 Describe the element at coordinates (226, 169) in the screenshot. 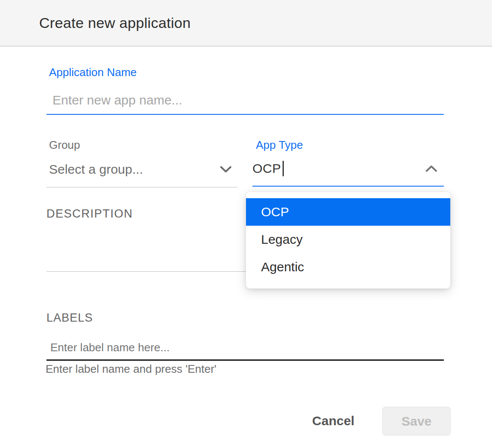

I see `chevron-down-icon` at that location.